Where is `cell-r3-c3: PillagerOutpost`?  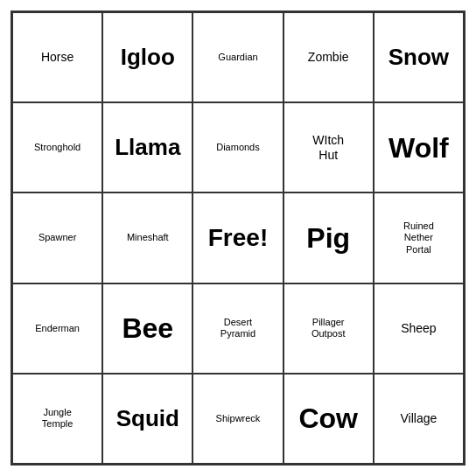
cell-r3-c3: PillagerOutpost is located at coordinates (329, 329).